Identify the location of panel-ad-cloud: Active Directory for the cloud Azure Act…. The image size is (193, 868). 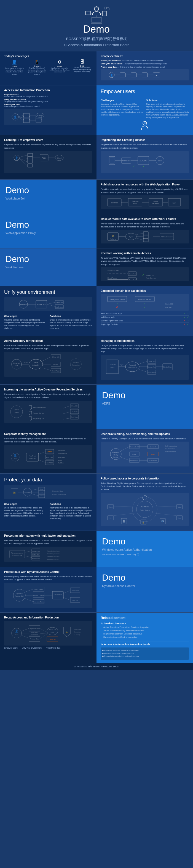
(48, 361).